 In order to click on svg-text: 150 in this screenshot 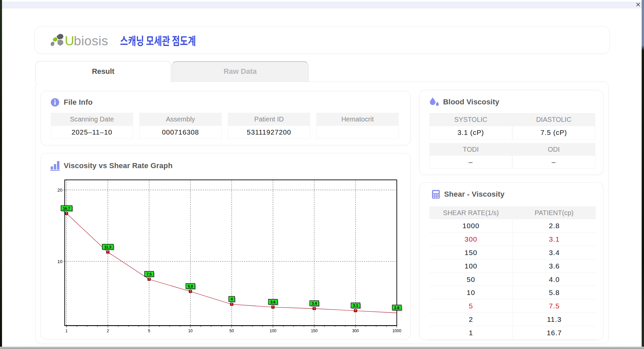, I will do `click(314, 331)`.